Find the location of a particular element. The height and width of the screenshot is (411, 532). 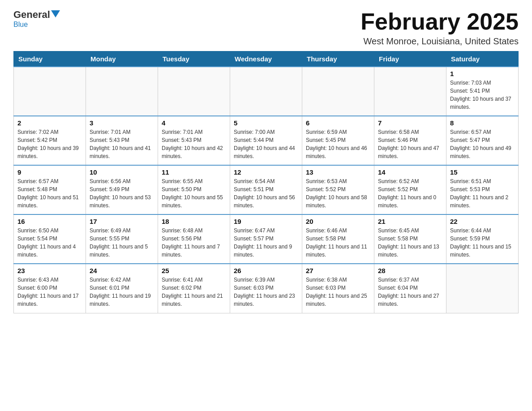

logo-triangle-icon is located at coordinates (56, 14).